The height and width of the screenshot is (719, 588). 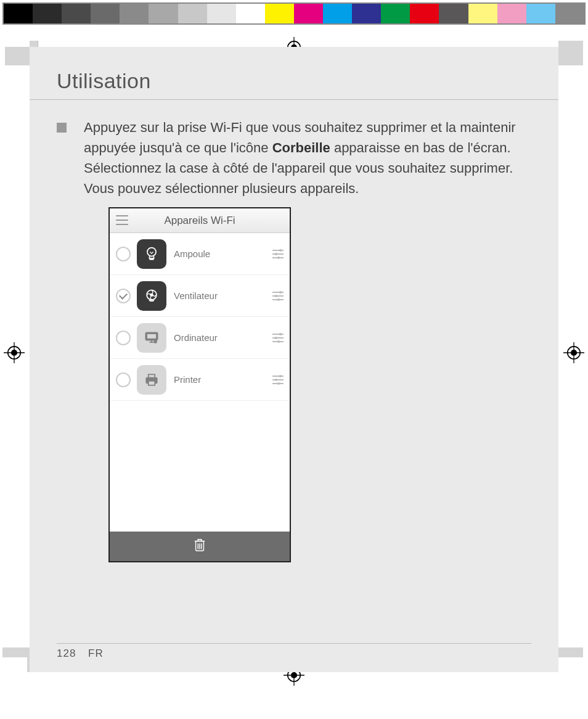 I want to click on page-title: Utilisation, so click(x=294, y=83).